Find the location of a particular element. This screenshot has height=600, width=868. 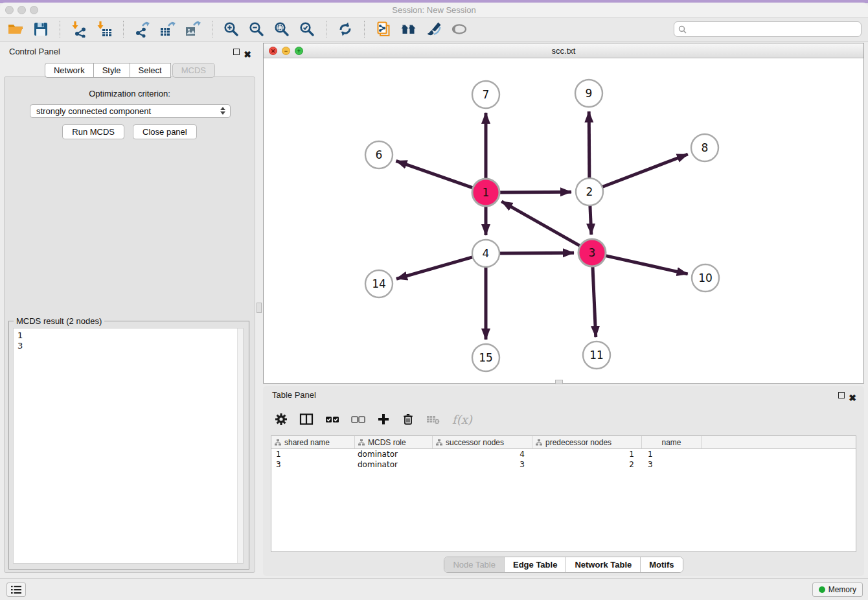

column-header-name: name is located at coordinates (672, 442).